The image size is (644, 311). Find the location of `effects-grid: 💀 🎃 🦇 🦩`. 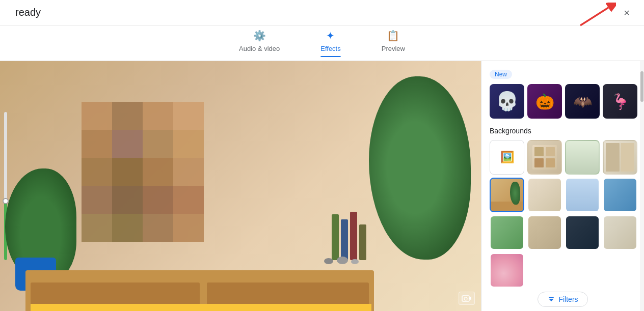

effects-grid: 💀 🎃 🦇 🦩 is located at coordinates (562, 101).